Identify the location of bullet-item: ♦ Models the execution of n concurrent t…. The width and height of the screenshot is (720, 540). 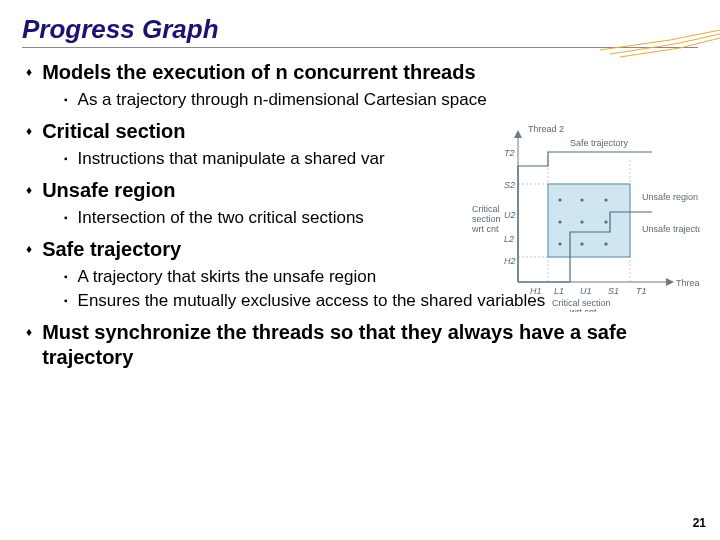
(362, 86).